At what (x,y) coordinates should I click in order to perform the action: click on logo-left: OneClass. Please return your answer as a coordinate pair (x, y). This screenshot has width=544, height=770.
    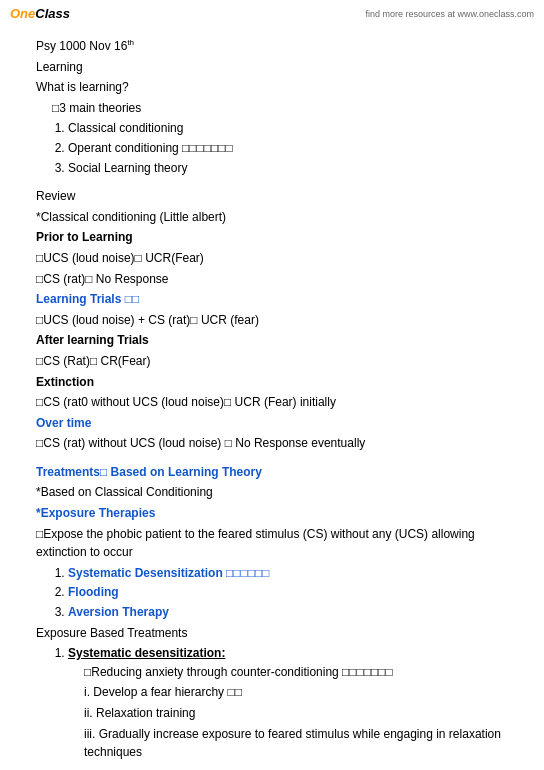
    Looking at the image, I should click on (40, 14).